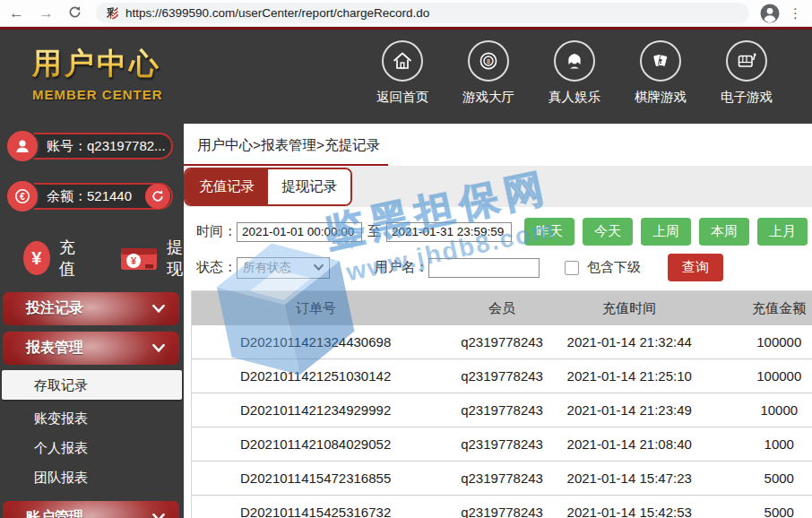 The width and height of the screenshot is (812, 518). I want to click on refresh-icon, so click(75, 13).